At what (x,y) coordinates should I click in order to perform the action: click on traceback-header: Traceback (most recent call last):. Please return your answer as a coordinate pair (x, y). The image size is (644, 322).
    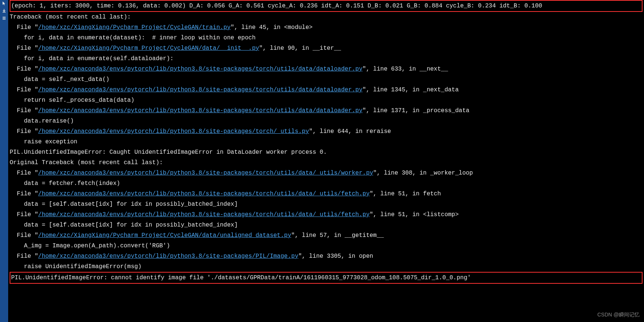
    Looking at the image, I should click on (326, 17).